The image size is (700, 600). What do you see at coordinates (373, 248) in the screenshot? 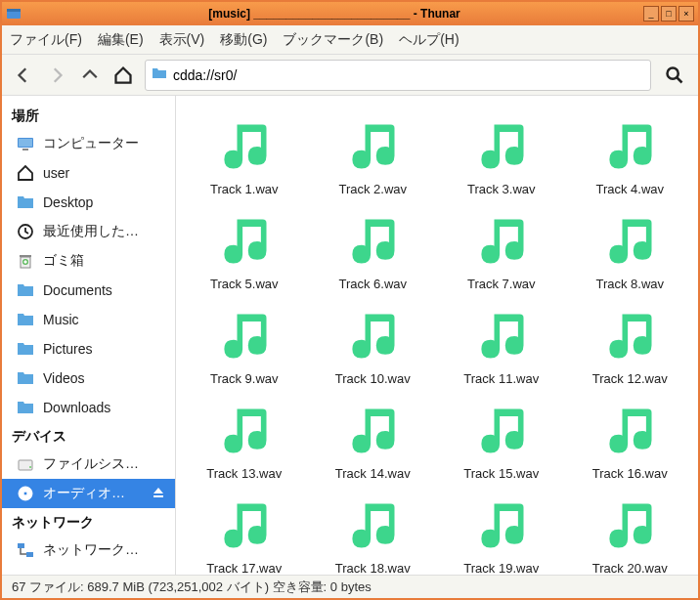
I see `file-item: Track 6.wav` at bounding box center [373, 248].